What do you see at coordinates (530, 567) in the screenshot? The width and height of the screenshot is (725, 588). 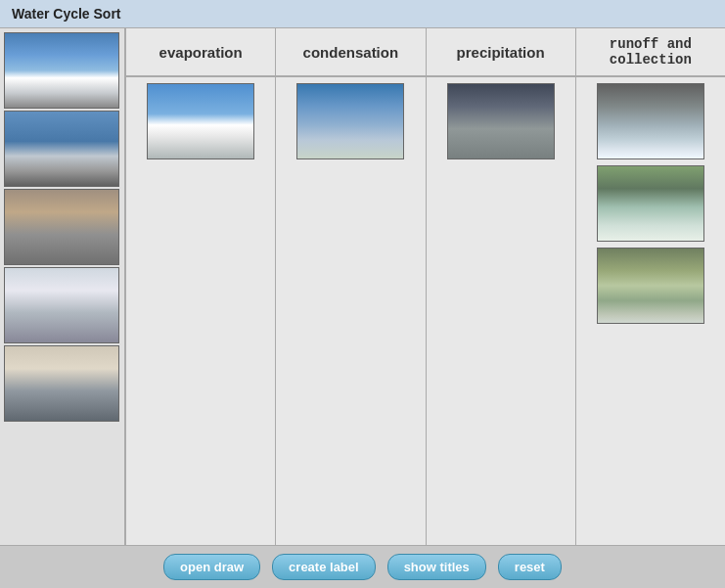 I see `reset-button: reset` at bounding box center [530, 567].